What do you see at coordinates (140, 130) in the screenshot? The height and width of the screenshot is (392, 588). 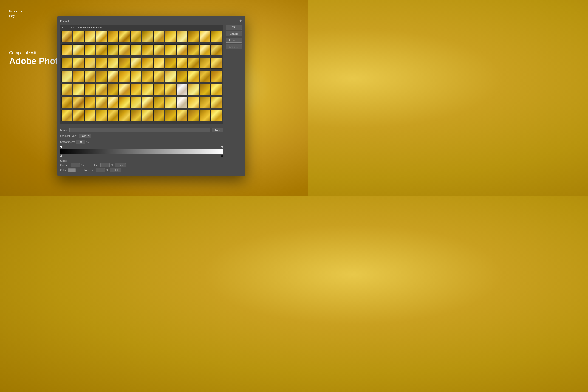 I see `name-input` at bounding box center [140, 130].